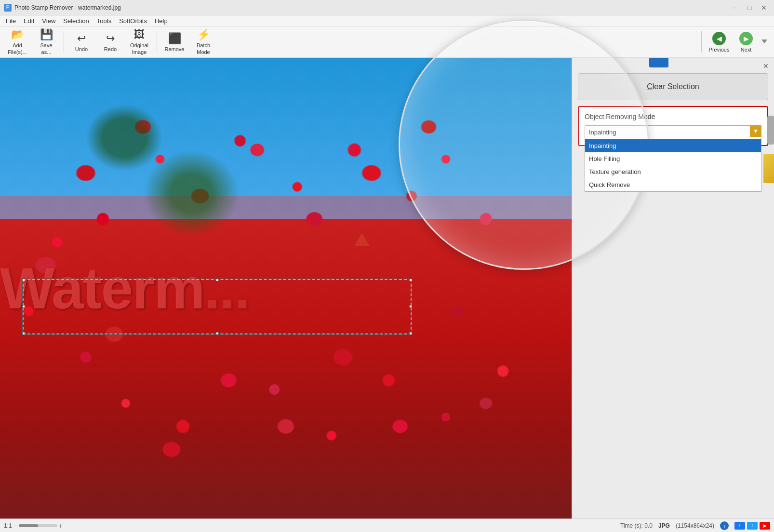  I want to click on close-button: ✕, so click(764, 8).